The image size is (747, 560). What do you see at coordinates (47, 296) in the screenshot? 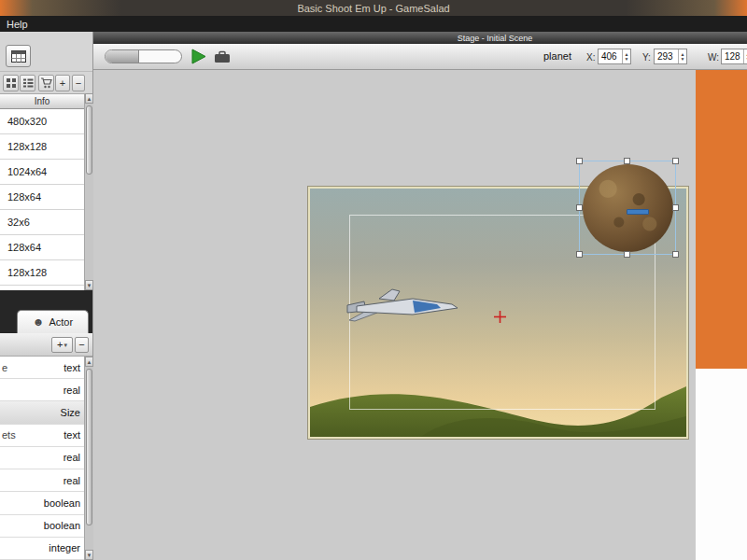
I see `library-panel: + − Info 480x320 128x128 1024x64` at bounding box center [47, 296].